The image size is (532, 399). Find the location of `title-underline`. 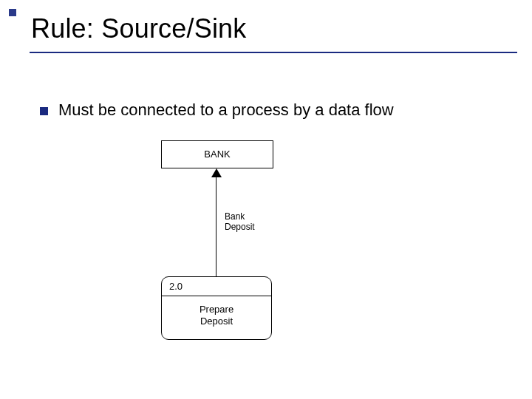

title-underline is located at coordinates (273, 52).